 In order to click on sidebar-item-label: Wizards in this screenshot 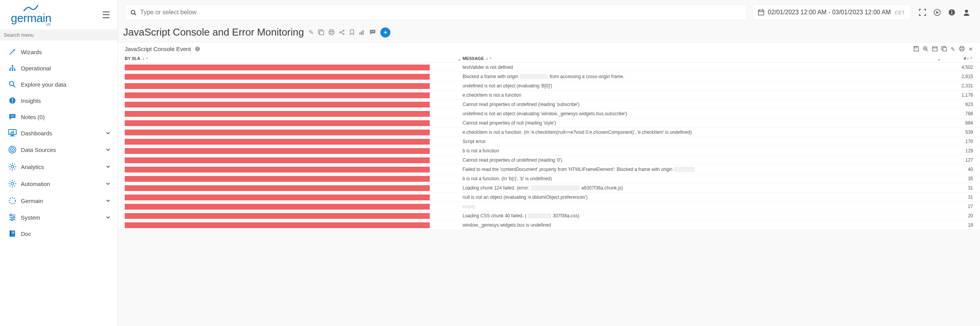, I will do `click(31, 52)`.